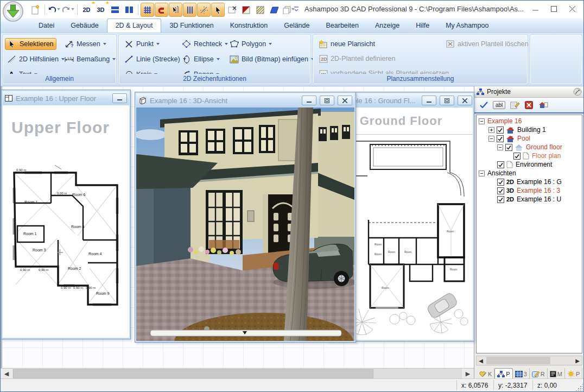 The width and height of the screenshot is (584, 392). What do you see at coordinates (47, 26) in the screenshot?
I see `tab-datei: Datei` at bounding box center [47, 26].